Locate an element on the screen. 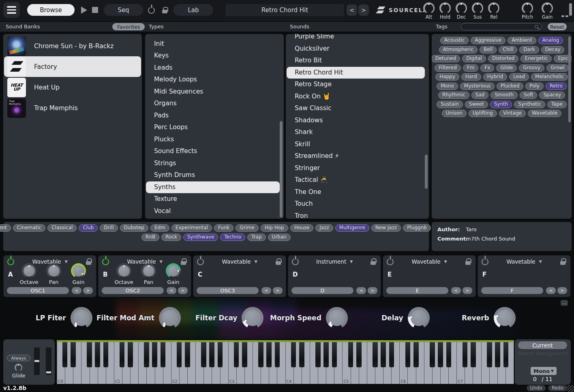 Image resolution: width=574 pixels, height=392 pixels. macro-morph-speed: Morph Speed is located at coordinates (309, 318).